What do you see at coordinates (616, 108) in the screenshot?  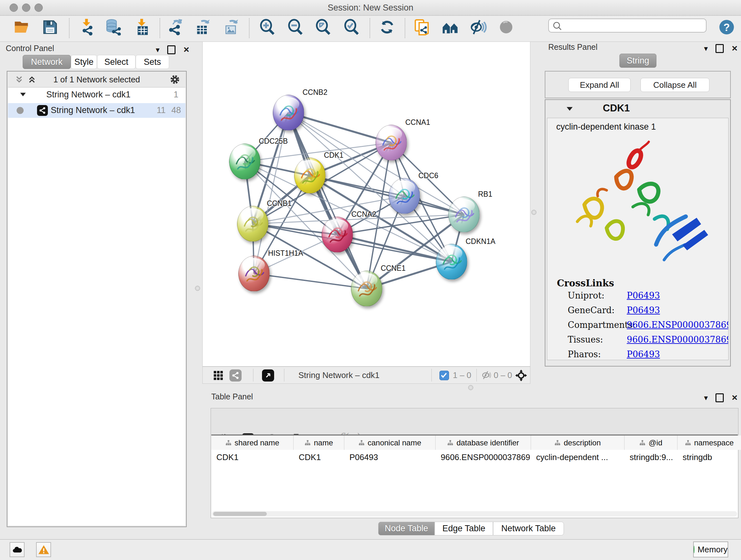 I see `protein-name: CDK1` at bounding box center [616, 108].